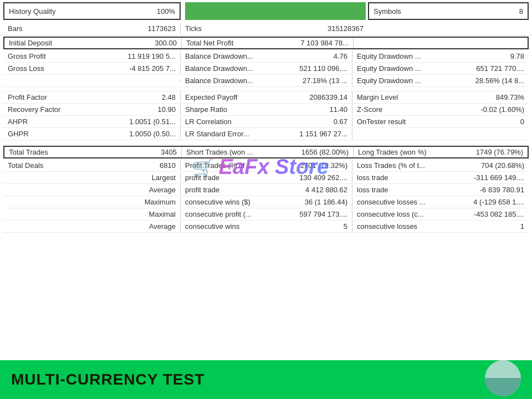 This screenshot has height=399, width=532. Describe the element at coordinates (324, 214) in the screenshot. I see `maximal-consec-profit-value: 597 794 173....` at that location.